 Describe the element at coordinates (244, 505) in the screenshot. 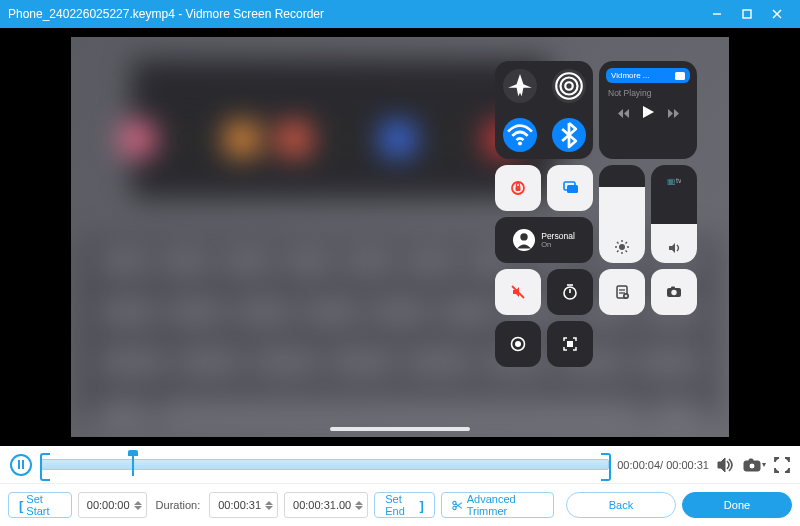

I see `duration-field: 00:00:31` at that location.